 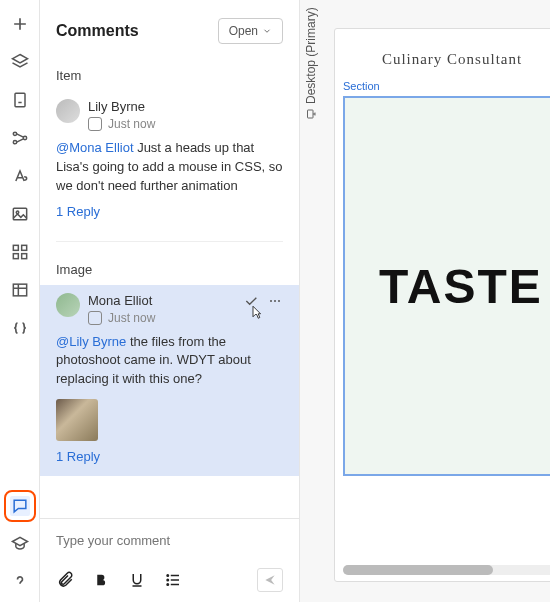 What do you see at coordinates (20, 506) in the screenshot?
I see `comments-nav-icon` at bounding box center [20, 506].